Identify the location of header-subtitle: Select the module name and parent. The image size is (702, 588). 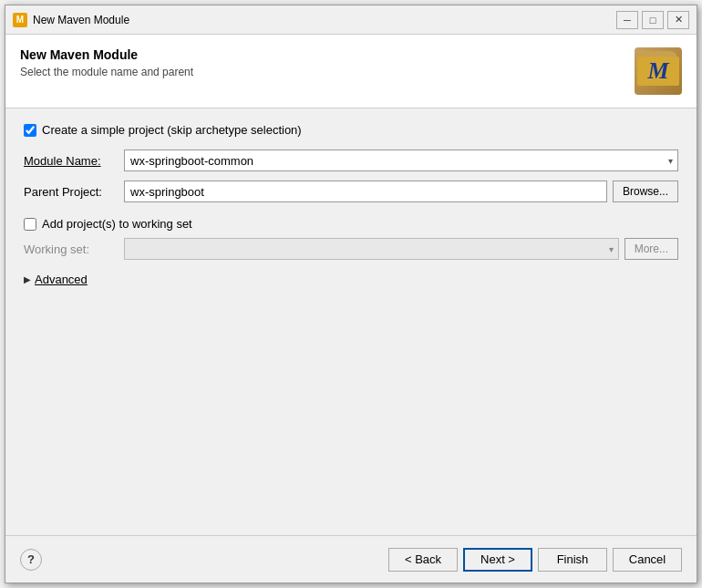
(327, 72).